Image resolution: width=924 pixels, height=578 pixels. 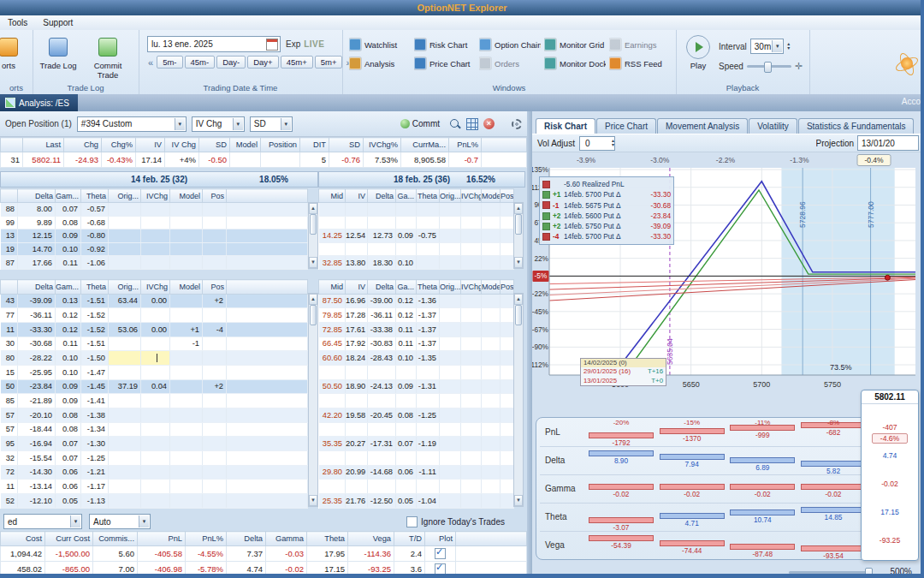 I want to click on tab-statistics-fundamentals: Statistics & Fundamentals, so click(x=856, y=126).